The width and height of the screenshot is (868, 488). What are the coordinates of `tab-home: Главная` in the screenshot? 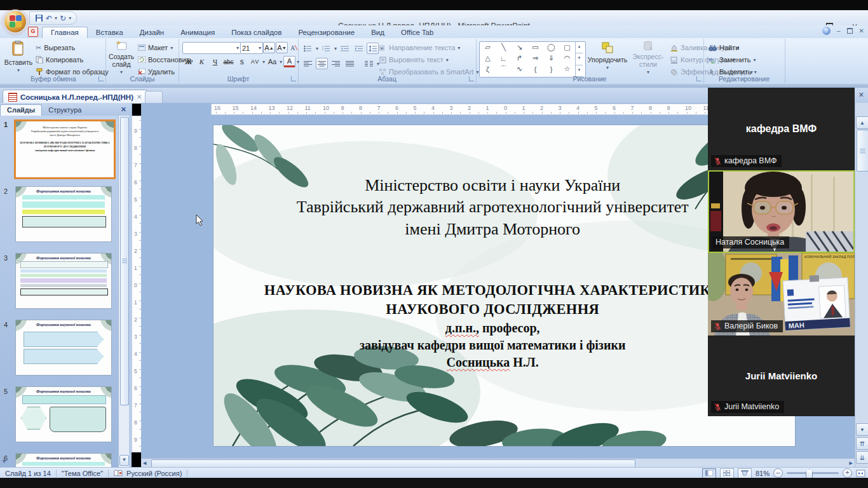 It's located at (65, 32).